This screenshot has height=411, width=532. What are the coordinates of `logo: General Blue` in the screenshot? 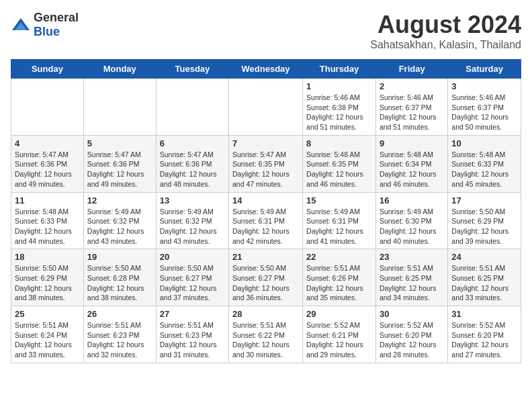 It's located at (44, 25).